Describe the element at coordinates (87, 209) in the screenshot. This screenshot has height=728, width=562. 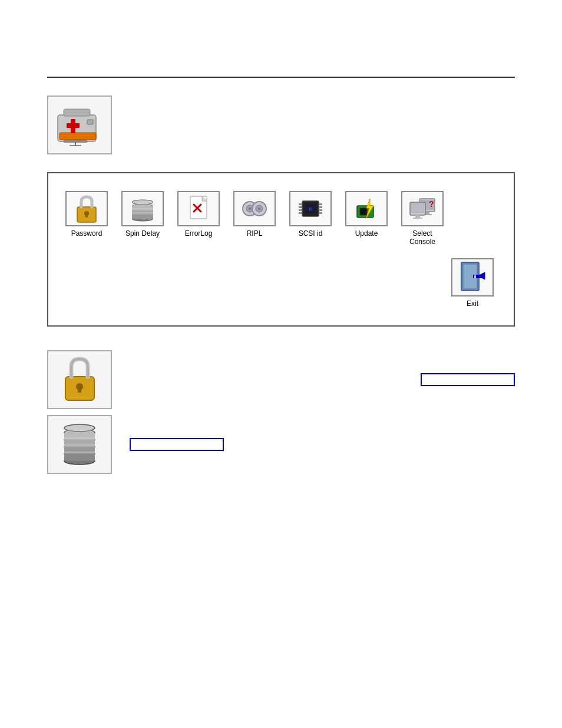
I see `password-icon-box` at that location.